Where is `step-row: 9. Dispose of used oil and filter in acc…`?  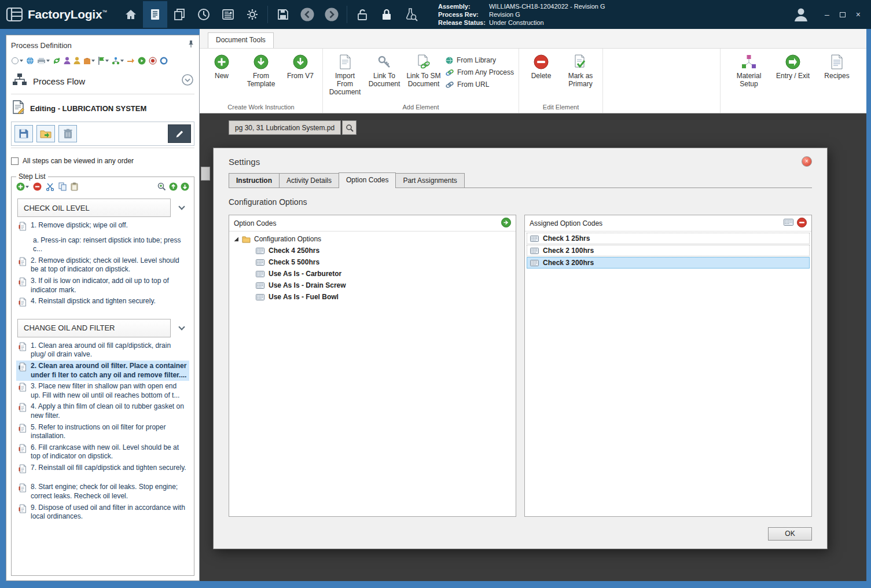 step-row: 9. Dispose of used oil and filter in acc… is located at coordinates (103, 513).